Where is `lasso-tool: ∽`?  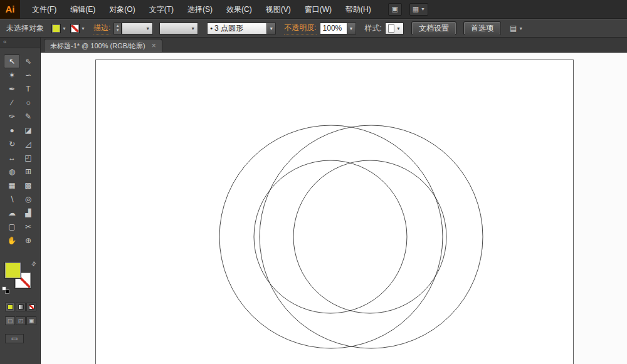
lasso-tool: ∽ is located at coordinates (28, 75).